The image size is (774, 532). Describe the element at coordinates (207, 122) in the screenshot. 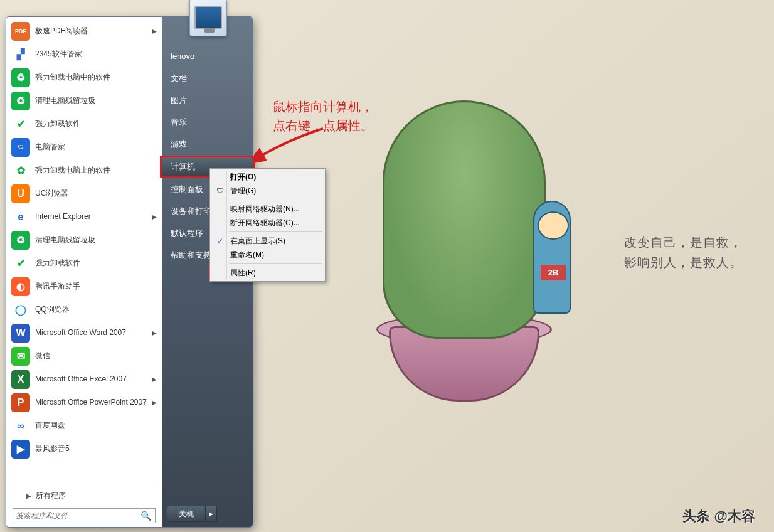

I see `places-item-音乐: 音乐` at that location.